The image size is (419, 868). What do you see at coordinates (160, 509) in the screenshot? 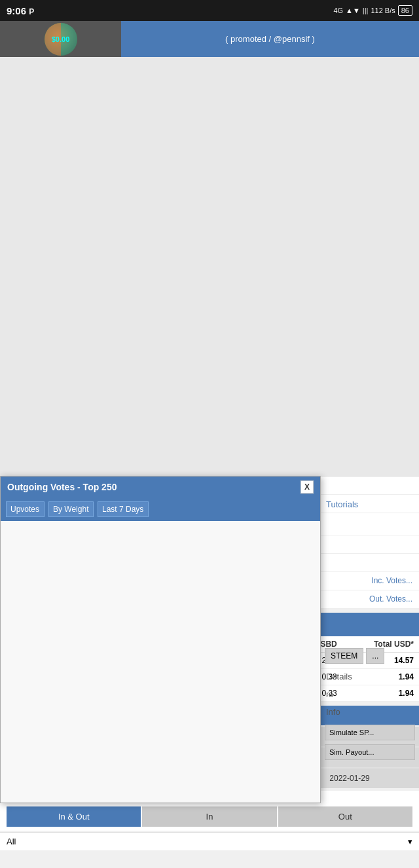
I see `modal-filters: Upvotes By Weight Last 7 Days` at bounding box center [160, 509].